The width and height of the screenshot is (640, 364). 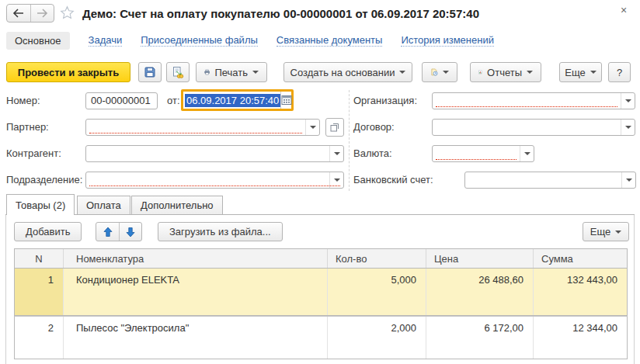 I want to click on more-button: Еще, so click(x=581, y=72).